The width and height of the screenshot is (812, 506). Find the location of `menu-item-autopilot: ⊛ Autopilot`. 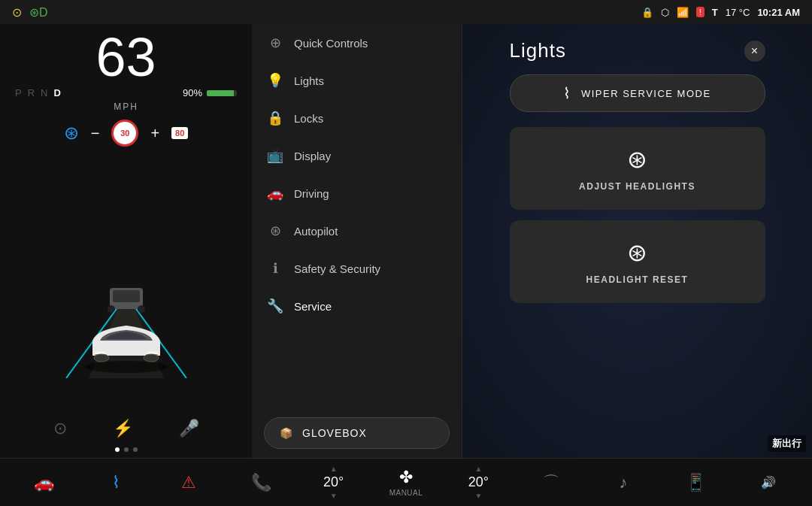

menu-item-autopilot: ⊛ Autopilot is located at coordinates (356, 231).